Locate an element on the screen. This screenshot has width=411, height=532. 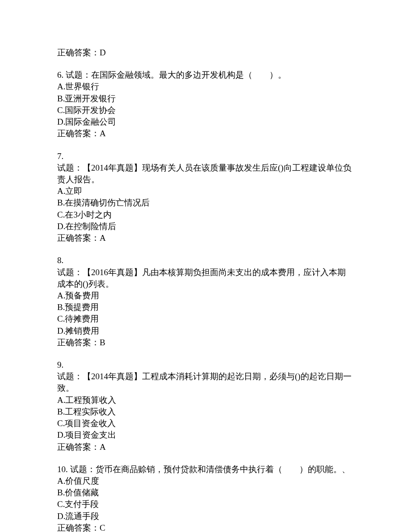
option-a: A.工程预算收入 is located at coordinates (206, 400).